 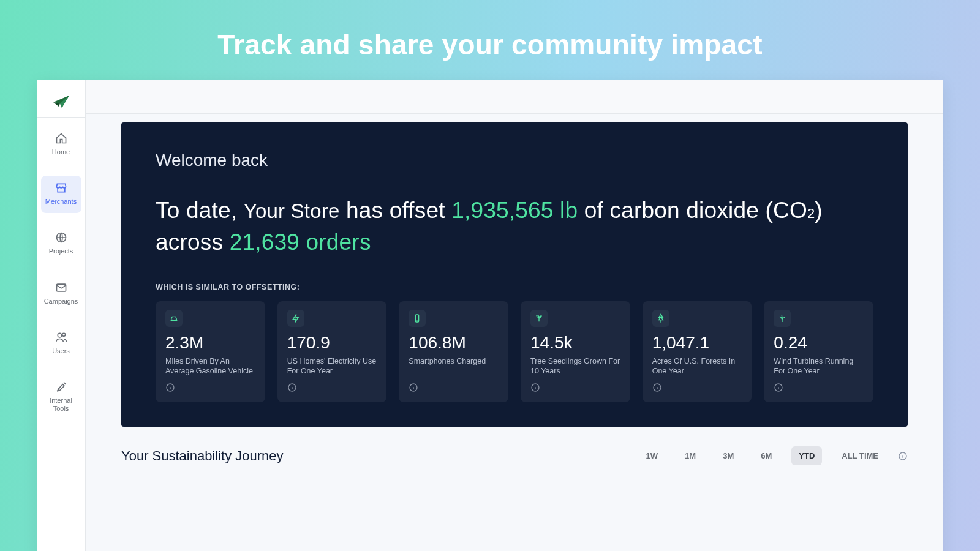 What do you see at coordinates (728, 455) in the screenshot?
I see `range-3m: 3M` at bounding box center [728, 455].